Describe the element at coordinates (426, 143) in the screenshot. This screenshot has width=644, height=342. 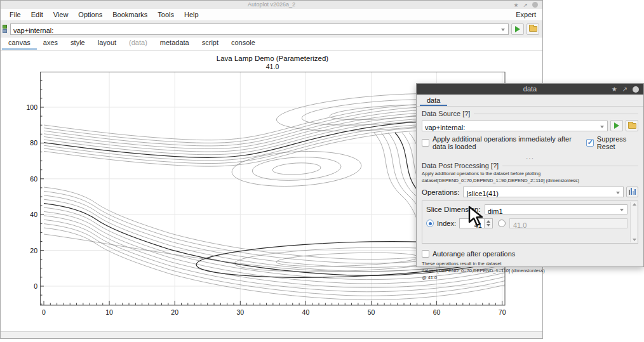
I see `apply-operations-checkbox` at that location.